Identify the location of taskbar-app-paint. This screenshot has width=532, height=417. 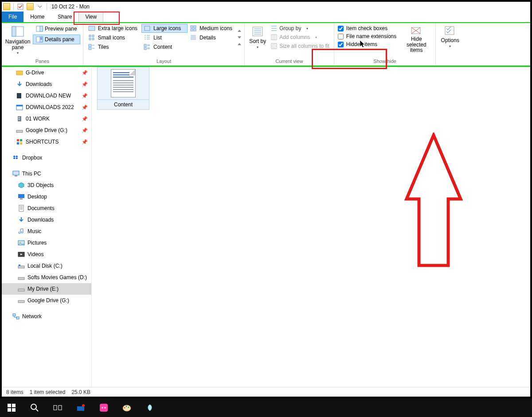
(127, 408).